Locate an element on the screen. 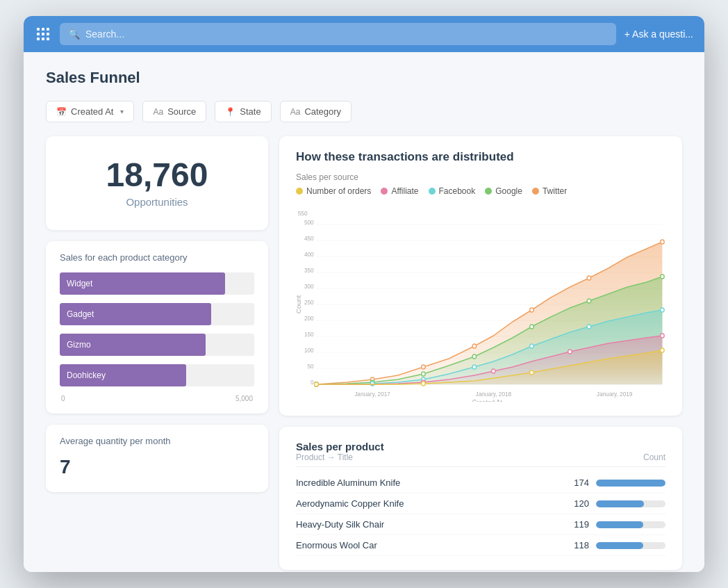 The image size is (728, 588). bar-fill-gizmo: Gizmo is located at coordinates (133, 345).